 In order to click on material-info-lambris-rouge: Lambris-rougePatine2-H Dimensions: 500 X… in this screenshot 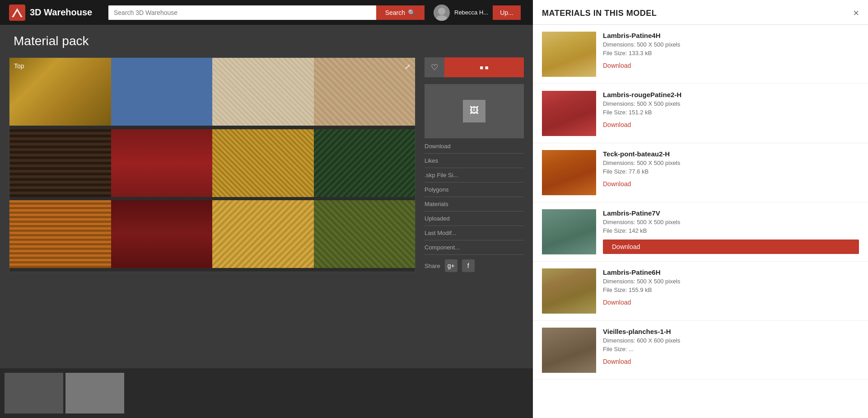, I will do `click(731, 109)`.